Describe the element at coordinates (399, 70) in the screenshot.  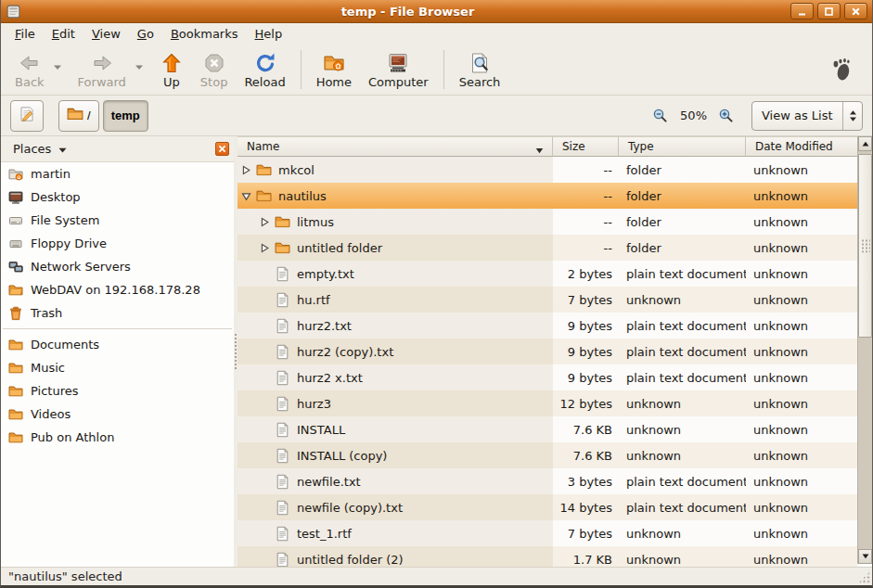
I see `computer-button: Computer` at that location.